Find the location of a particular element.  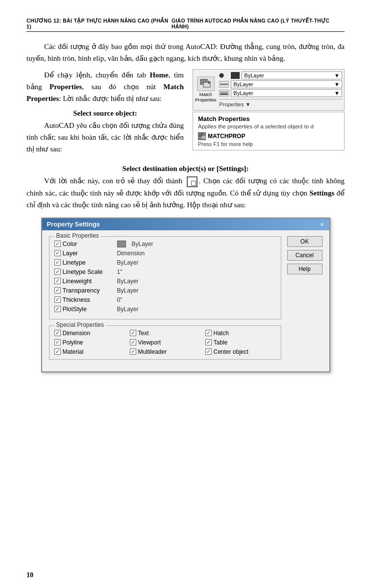

prop-row-transparency: ✓ Transparency ByLayer is located at coordinates (165, 291).